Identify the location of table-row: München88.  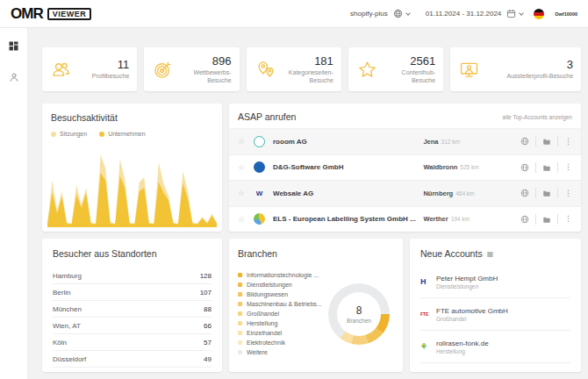
(132, 309).